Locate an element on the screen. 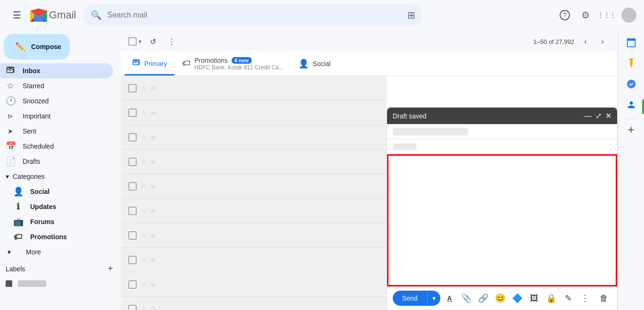 The image size is (644, 310). apps-button: ⋮⋮⋮ is located at coordinates (606, 15).